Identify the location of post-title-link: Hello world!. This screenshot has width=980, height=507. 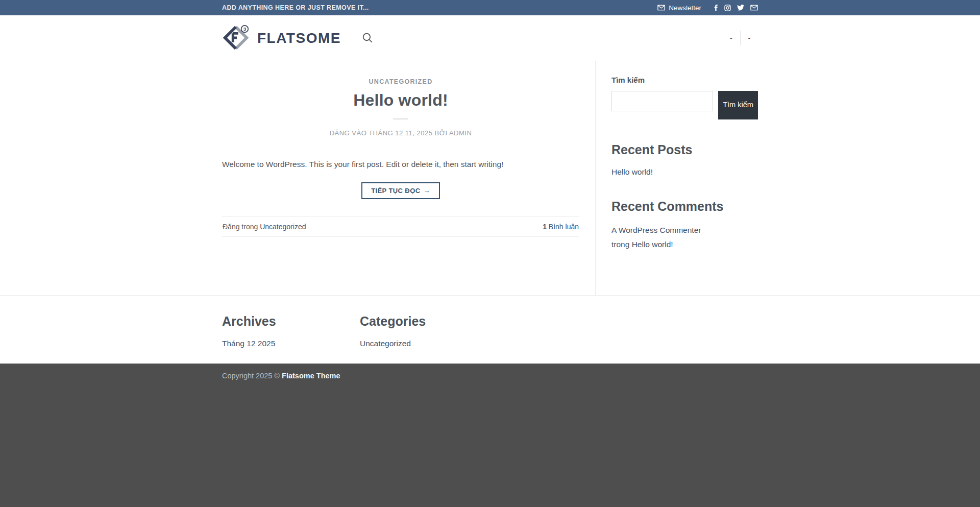
(401, 100).